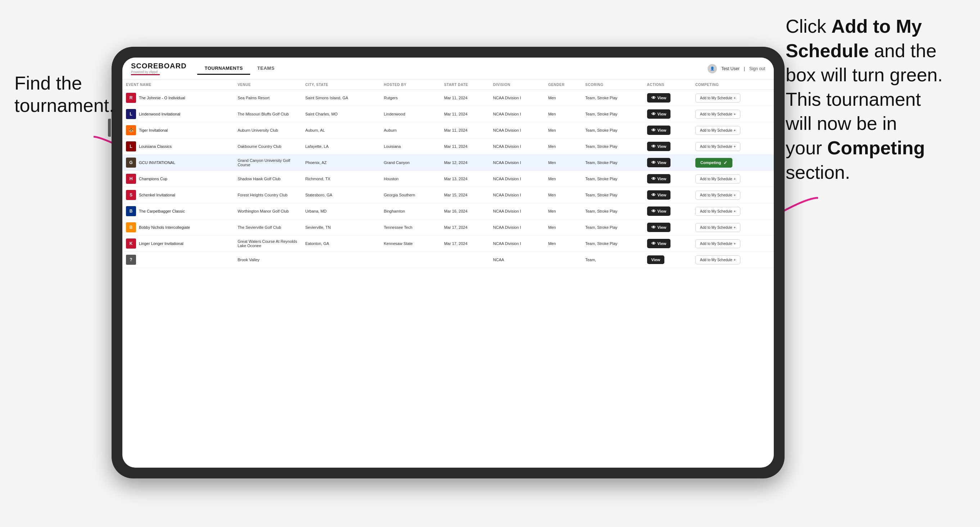 This screenshot has height=527, width=980. What do you see at coordinates (161, 243) in the screenshot?
I see `event-name-text: Linger Longer Invitational` at bounding box center [161, 243].